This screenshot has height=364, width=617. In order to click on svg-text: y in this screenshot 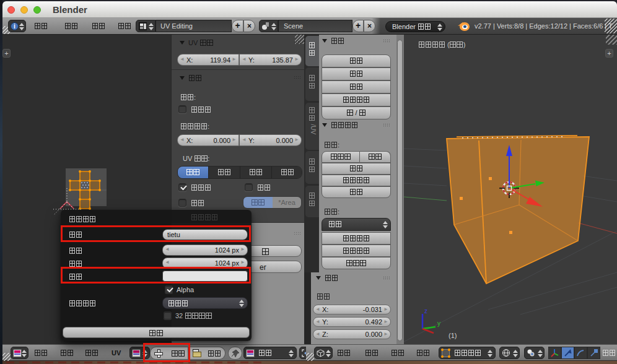, I will do `click(439, 323)`.